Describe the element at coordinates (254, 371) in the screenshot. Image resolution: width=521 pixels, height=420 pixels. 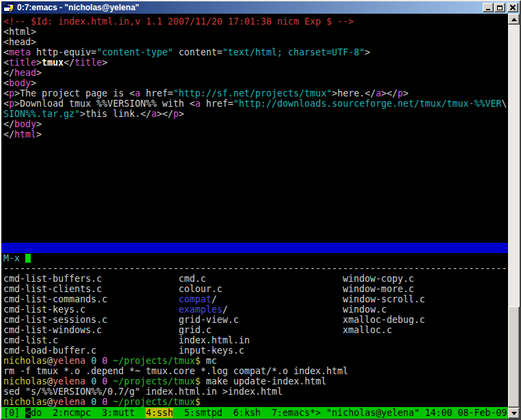
I see `shell-line: rm -f tmux *.o .depend *~ tmux.core *.lo…` at that location.